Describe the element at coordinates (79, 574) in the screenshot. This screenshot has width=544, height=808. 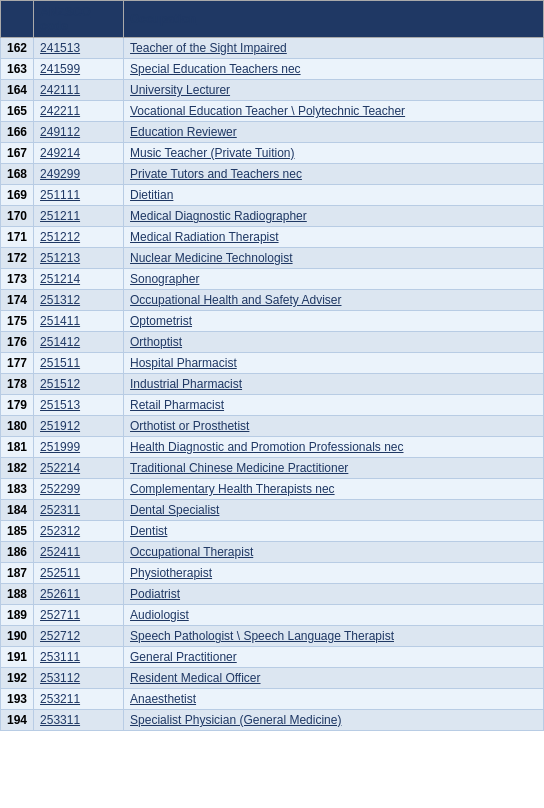
I see `anzsco-code: 252511` at that location.